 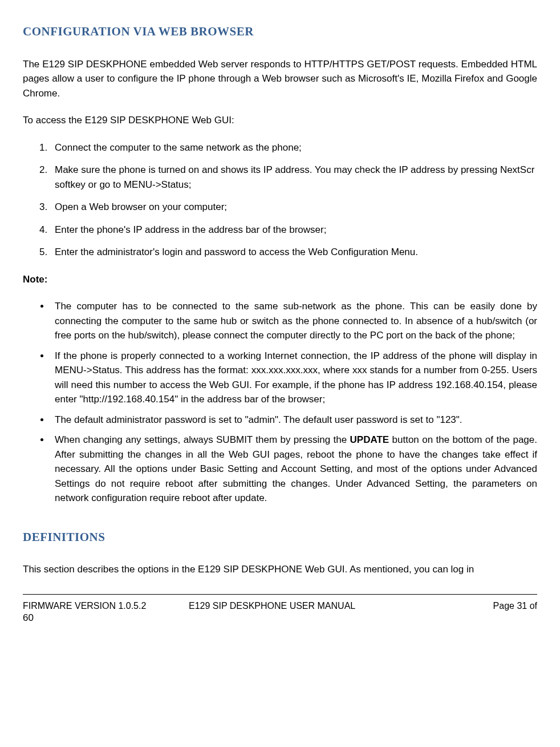 I want to click on list-item: Enter the administrator's login and pass…, so click(x=294, y=252).